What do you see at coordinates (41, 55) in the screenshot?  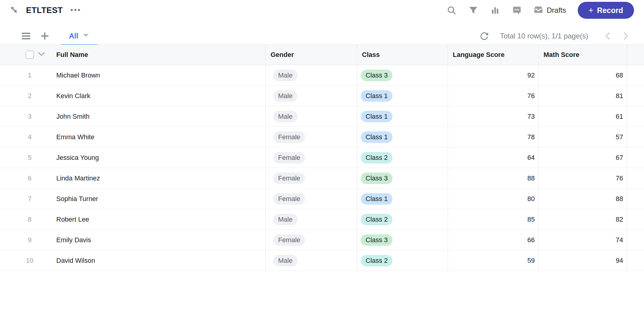 I see `row-expand-chevron-icon` at bounding box center [41, 55].